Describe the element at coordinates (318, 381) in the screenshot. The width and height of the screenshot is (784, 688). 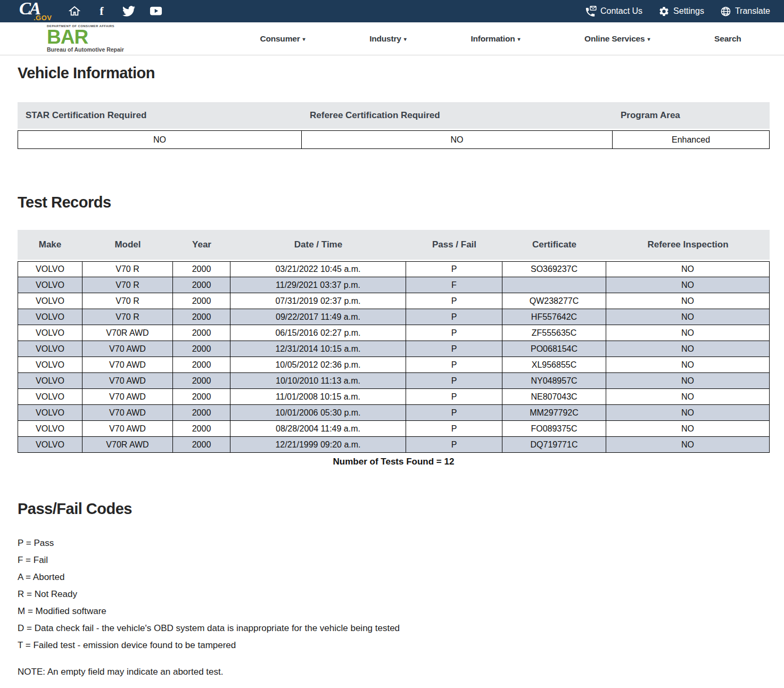
I see `table-cell: 10/10/2010 11:13 a.m.` at that location.